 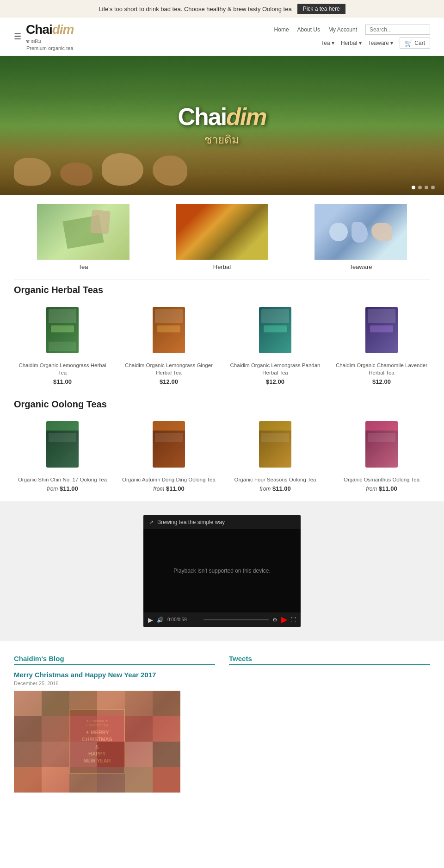 I want to click on oolong-product-3: Organic Four Seasons Oolong Tea from $11…, so click(x=275, y=455).